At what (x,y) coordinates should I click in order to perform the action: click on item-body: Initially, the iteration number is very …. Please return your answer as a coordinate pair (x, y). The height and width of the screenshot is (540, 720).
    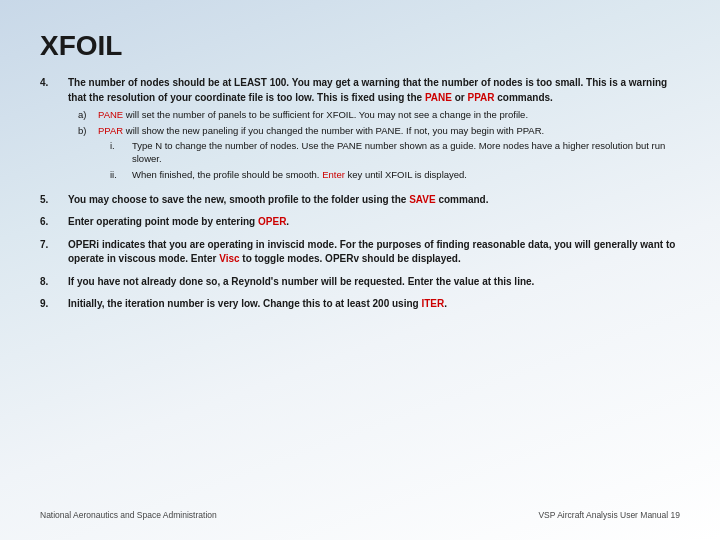
    Looking at the image, I should click on (374, 304).